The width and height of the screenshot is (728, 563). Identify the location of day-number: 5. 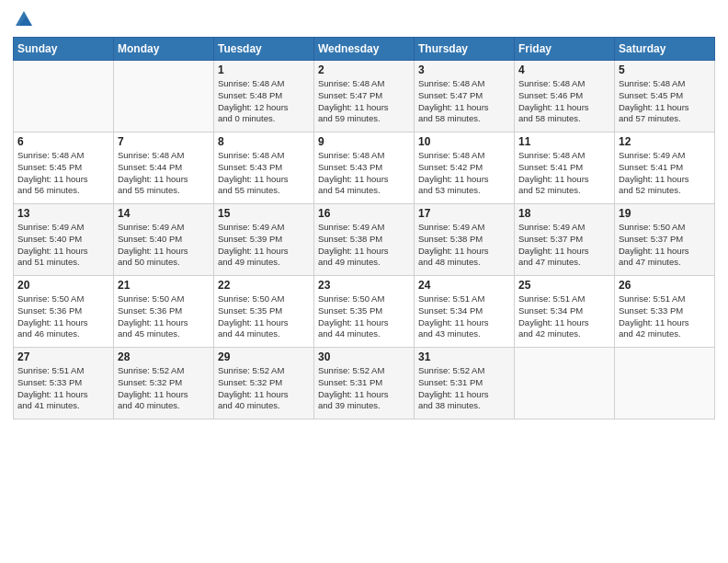
(665, 70).